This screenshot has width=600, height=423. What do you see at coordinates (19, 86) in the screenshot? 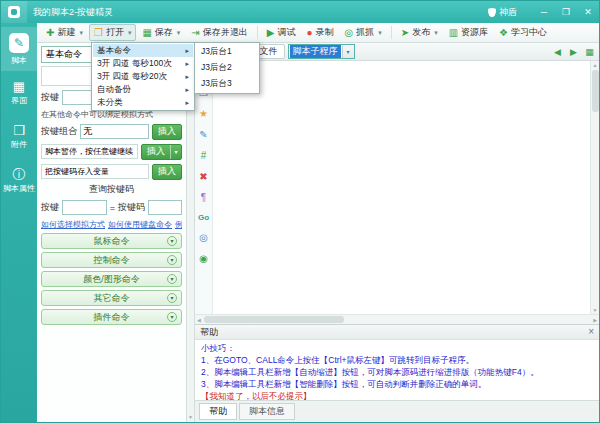
I see `interface-icon: ▦` at bounding box center [19, 86].